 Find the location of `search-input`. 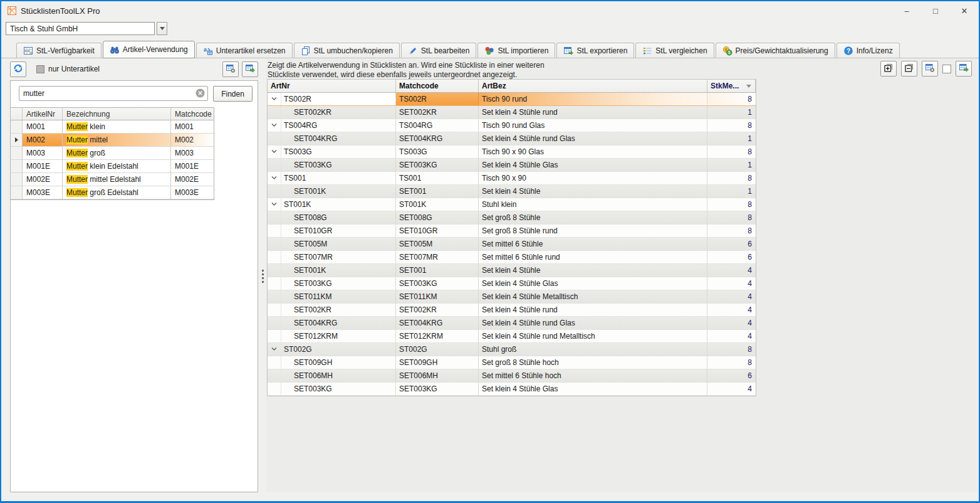

search-input is located at coordinates (113, 93).